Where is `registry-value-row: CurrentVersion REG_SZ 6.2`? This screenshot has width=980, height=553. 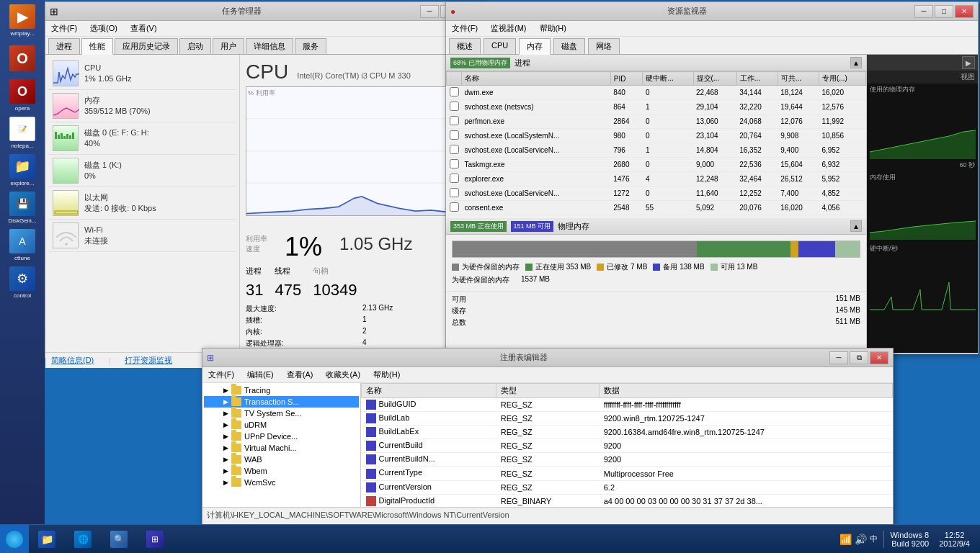
registry-value-row: CurrentVersion REG_SZ 6.2 is located at coordinates (627, 487).